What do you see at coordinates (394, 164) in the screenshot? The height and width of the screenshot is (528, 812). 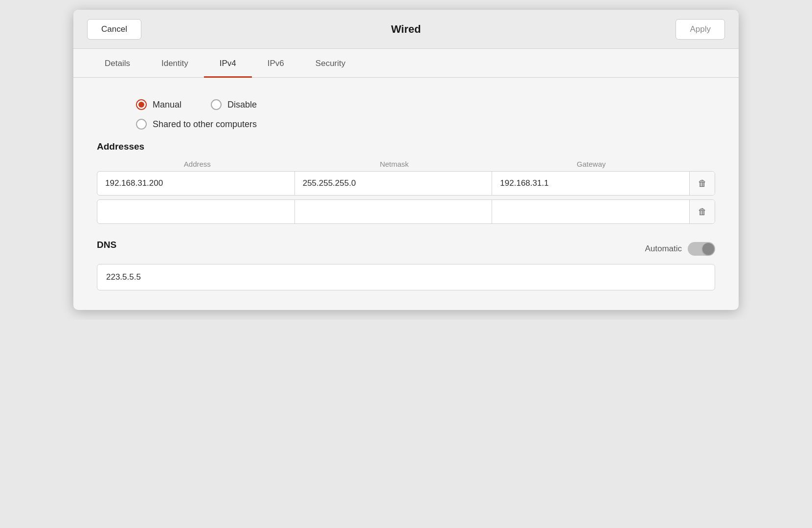 I see `col-header-netmask: Netmask` at bounding box center [394, 164].